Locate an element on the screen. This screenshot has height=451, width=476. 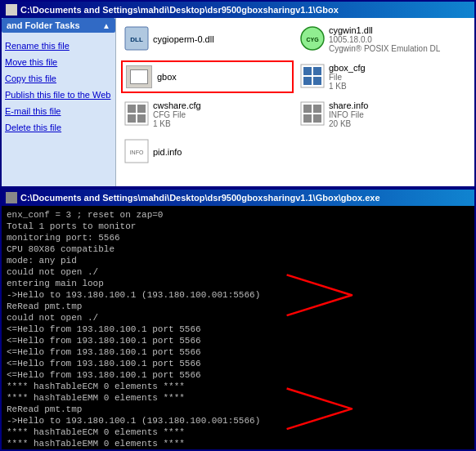
sidebar-link-move: Move this file is located at coordinates (61, 62).